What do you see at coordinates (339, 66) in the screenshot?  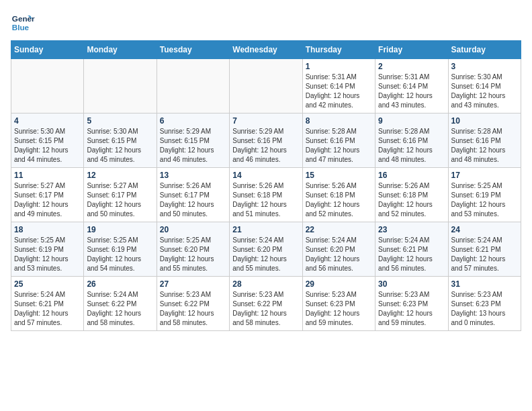 I see `day-number: 1` at bounding box center [339, 66].